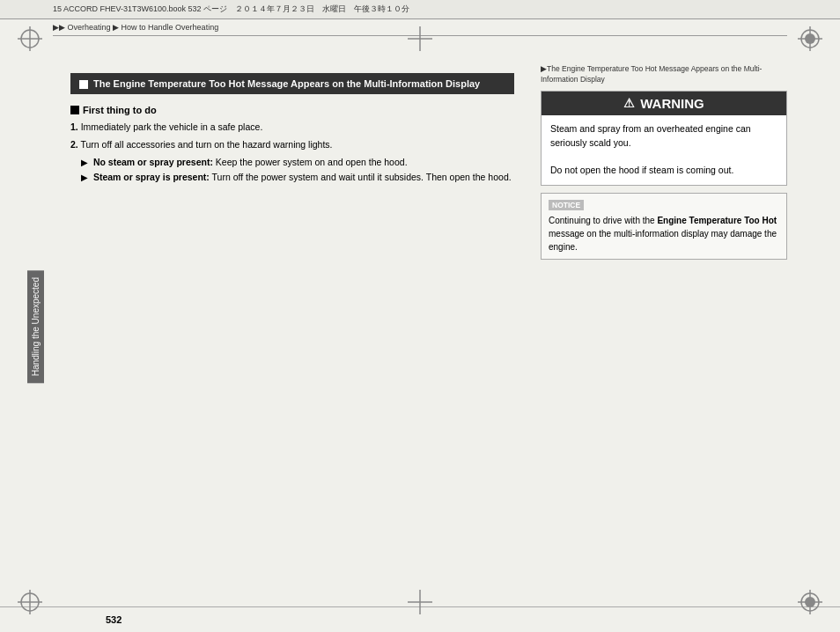 The width and height of the screenshot is (840, 632). I want to click on top-header: 15 ACCORD FHEV-31T3W6100.book 532 ページ ２０…, so click(420, 10).